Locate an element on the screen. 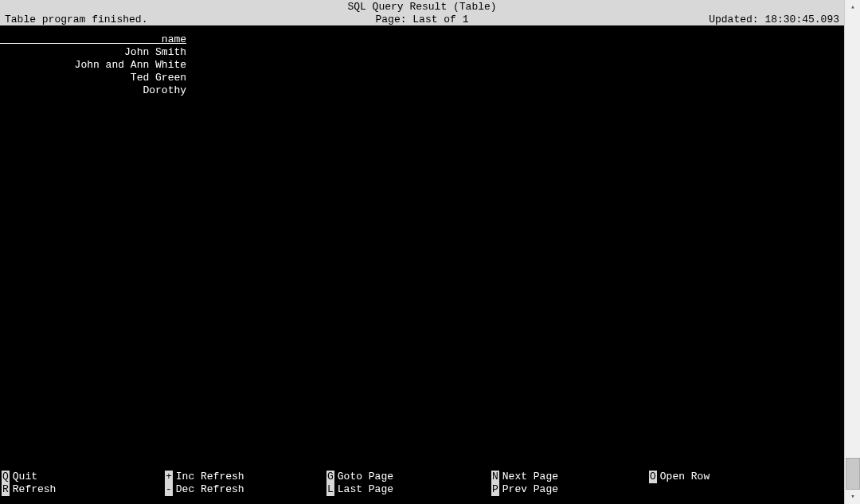 The image size is (860, 504). key-badge: L is located at coordinates (330, 490).